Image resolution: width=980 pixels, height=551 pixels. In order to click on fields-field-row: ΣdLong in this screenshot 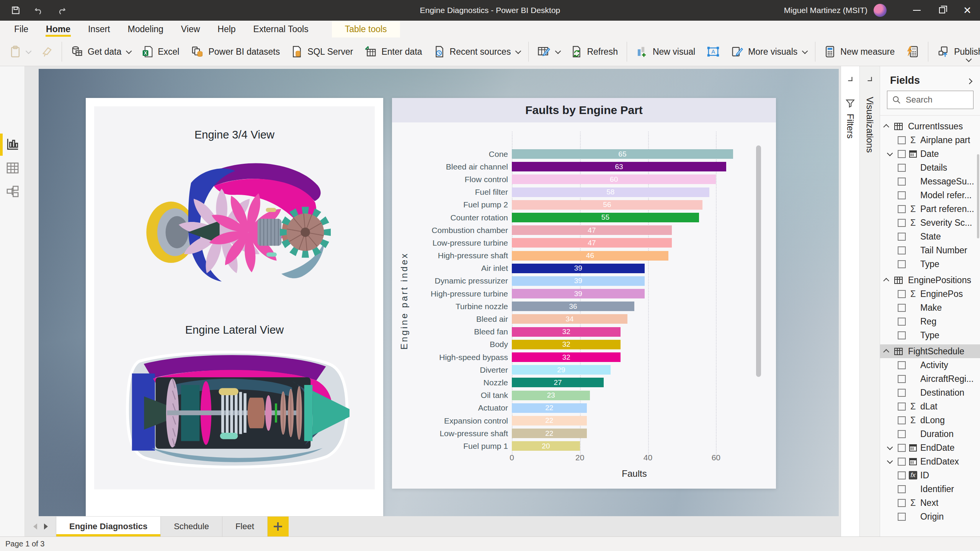, I will do `click(930, 420)`.